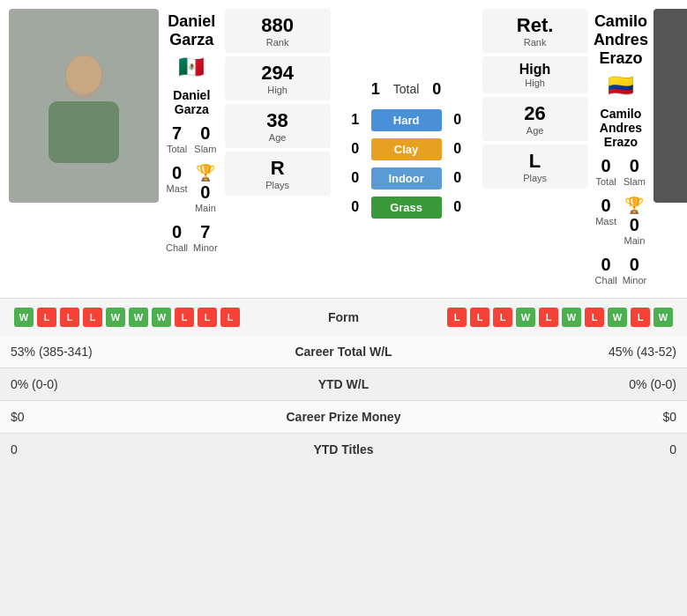  Describe the element at coordinates (407, 178) in the screenshot. I see `indoor-button: Indoor` at that location.